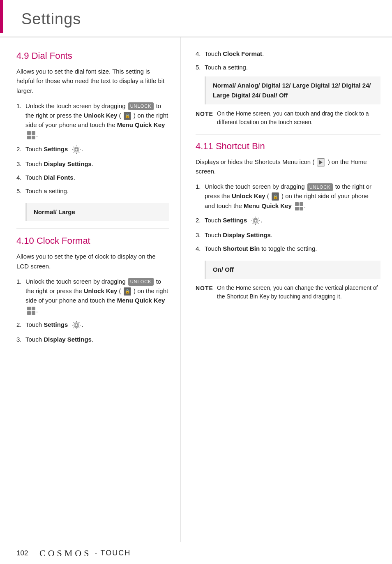 The height and width of the screenshot is (564, 392). Describe the element at coordinates (288, 167) in the screenshot. I see `section-411-body: Displays or hides the Shortcuts Menu ico…` at that location.